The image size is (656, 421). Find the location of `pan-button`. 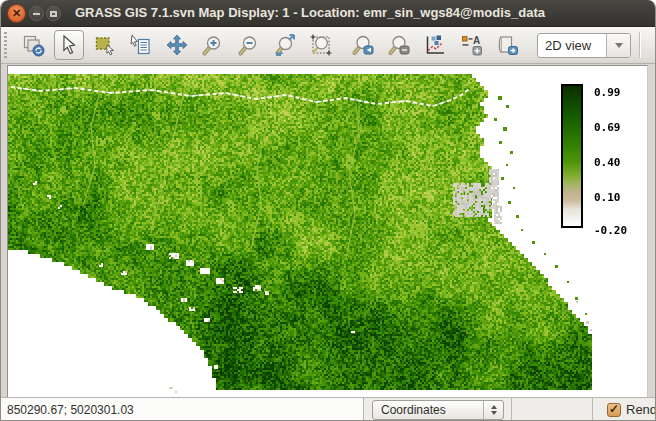

pan-button is located at coordinates (177, 45).